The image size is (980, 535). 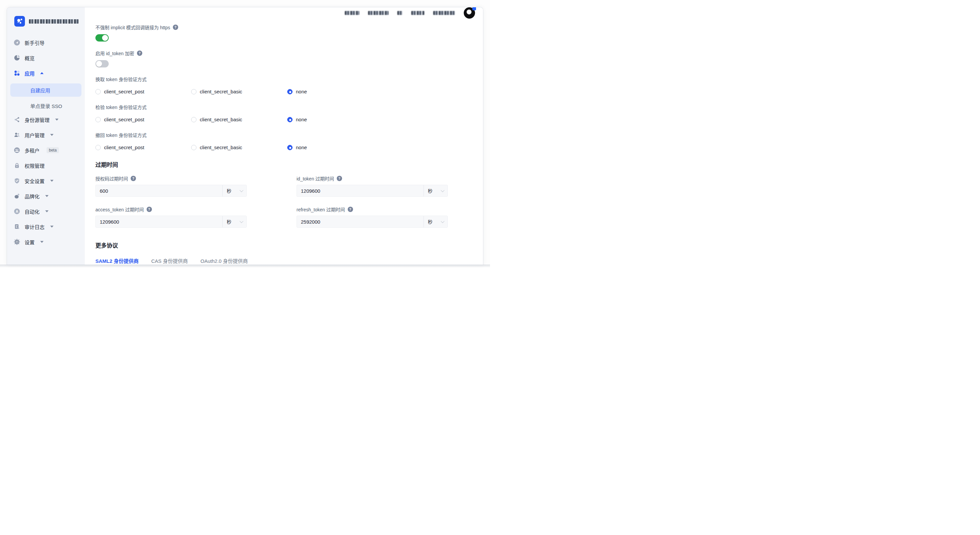 I want to click on field-label: 启用 id_token 加密, so click(x=115, y=53).